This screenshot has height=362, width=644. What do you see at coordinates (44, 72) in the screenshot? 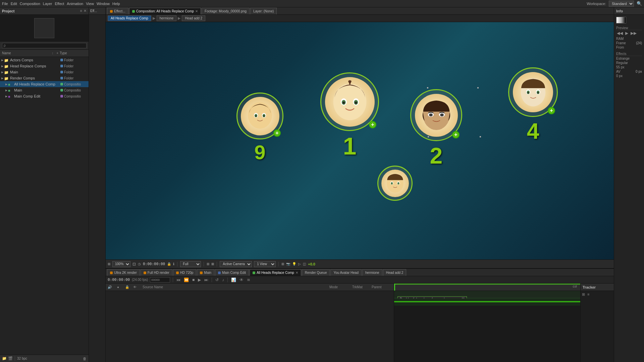
I see `list-item: ▶ 📁 Main Folder` at bounding box center [44, 72].